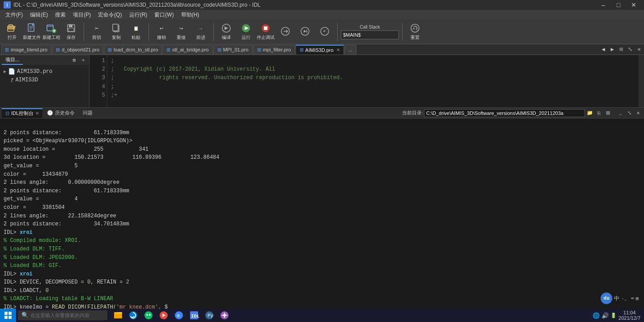 The width and height of the screenshot is (644, 322). Describe the element at coordinates (45, 72) in the screenshot. I see `tree-item-aimis3d-pro: ▶ 📄 AIMIS3D.pro` at that location.